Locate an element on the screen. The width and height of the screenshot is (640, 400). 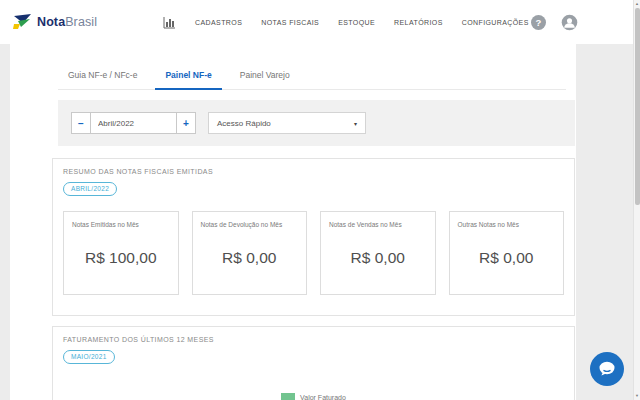
nav-item-relatorios: RELATÓRIOS is located at coordinates (418, 22).